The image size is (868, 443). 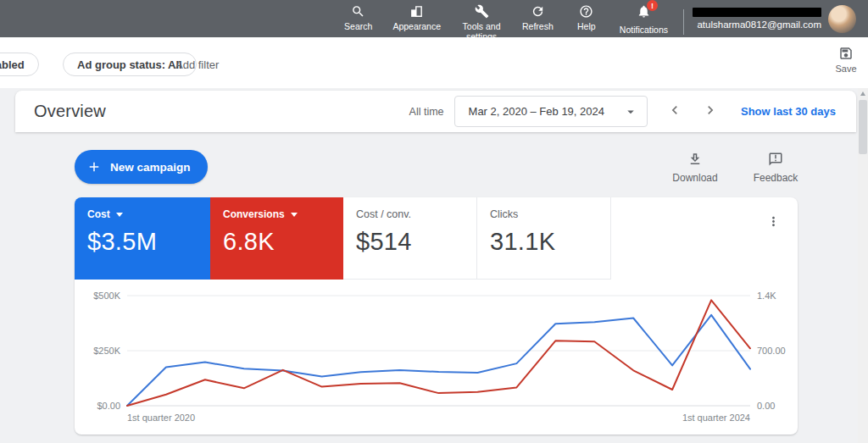 What do you see at coordinates (551, 112) in the screenshot?
I see `date-range-picker: Mar 2, 2020 – Feb 19, 2024` at bounding box center [551, 112].